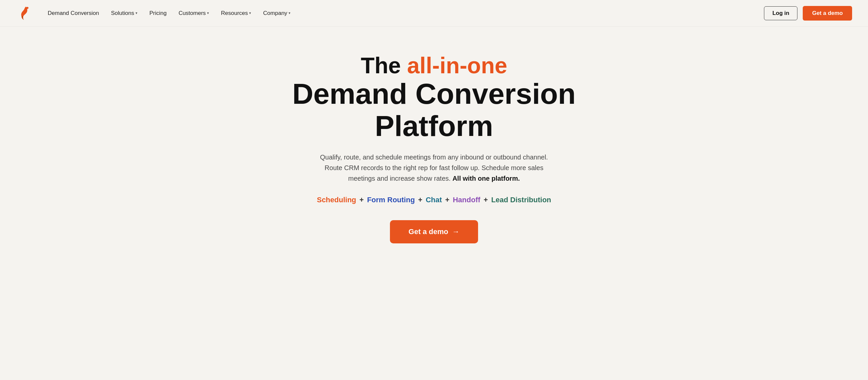 This screenshot has height=380, width=868. I want to click on feature-chat: Chat, so click(434, 200).